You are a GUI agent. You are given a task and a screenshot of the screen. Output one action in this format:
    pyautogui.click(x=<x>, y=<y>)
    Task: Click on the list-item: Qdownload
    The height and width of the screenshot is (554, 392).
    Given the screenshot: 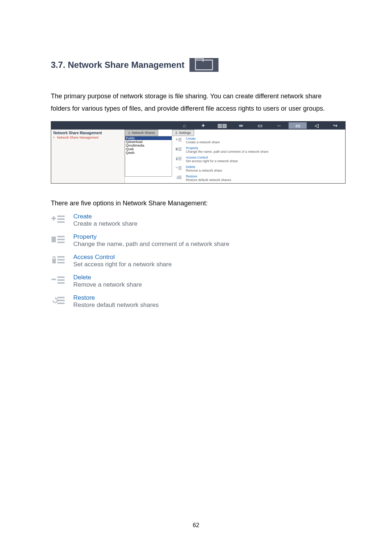 What is the action you would take?
    pyautogui.click(x=148, y=142)
    